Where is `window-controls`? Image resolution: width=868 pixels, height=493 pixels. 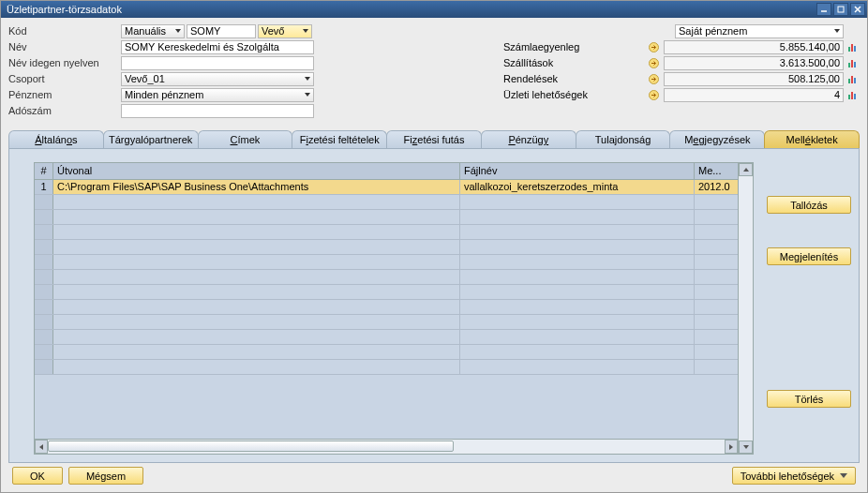
window-controls is located at coordinates (841, 9).